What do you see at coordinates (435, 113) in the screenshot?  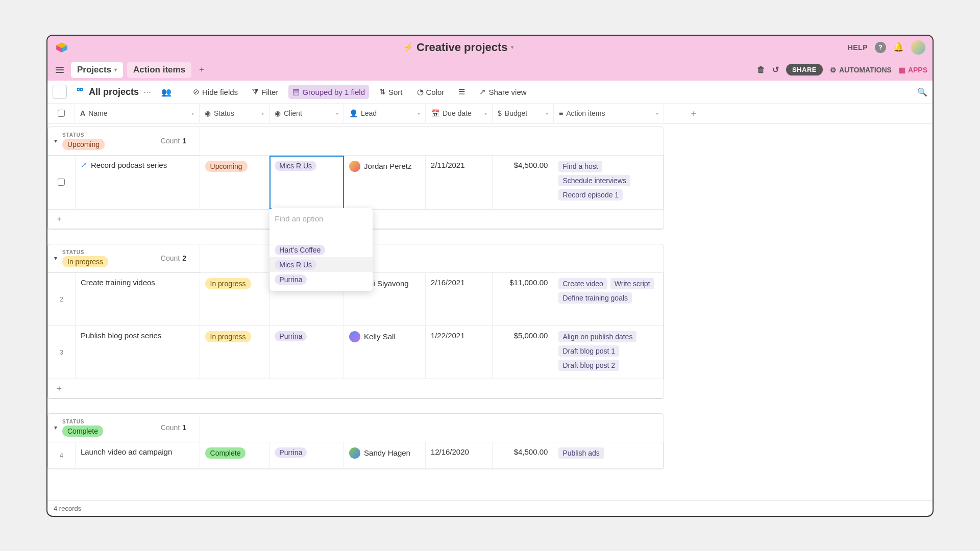 I see `date-field-icon: 📅` at bounding box center [435, 113].